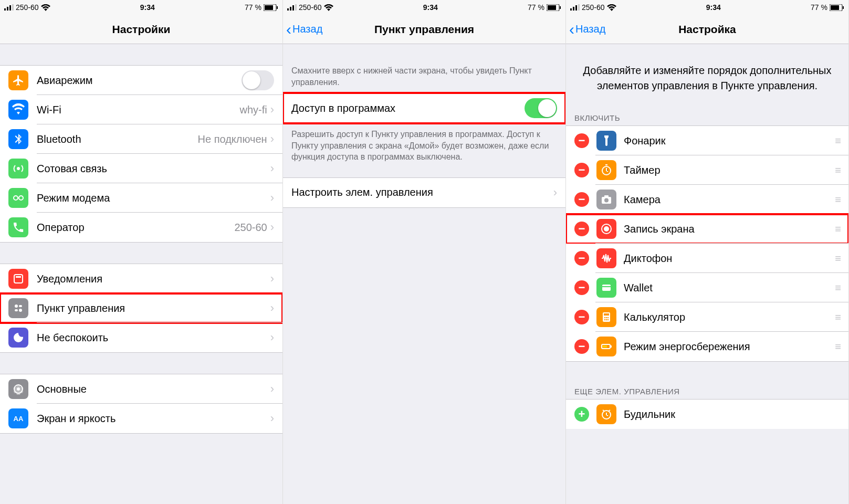  Describe the element at coordinates (18, 169) in the screenshot. I see `antenna-icon` at that location.